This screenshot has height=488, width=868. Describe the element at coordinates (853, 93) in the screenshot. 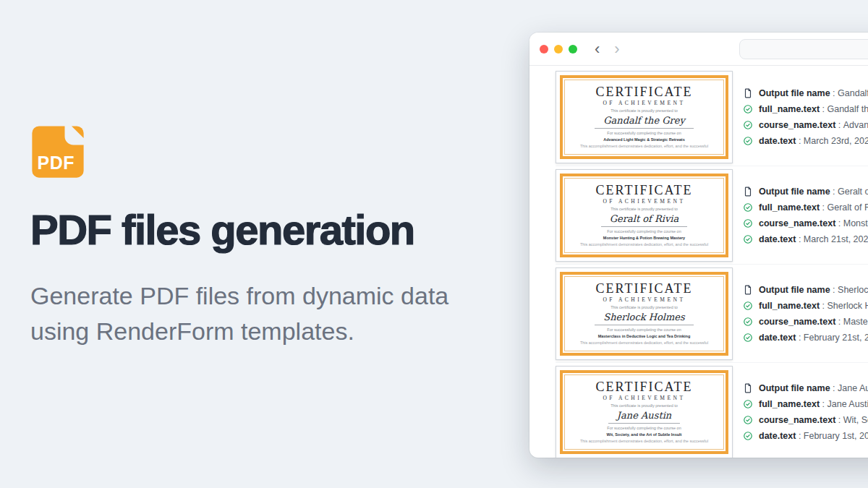

I see `field-value: Gandalf th` at that location.